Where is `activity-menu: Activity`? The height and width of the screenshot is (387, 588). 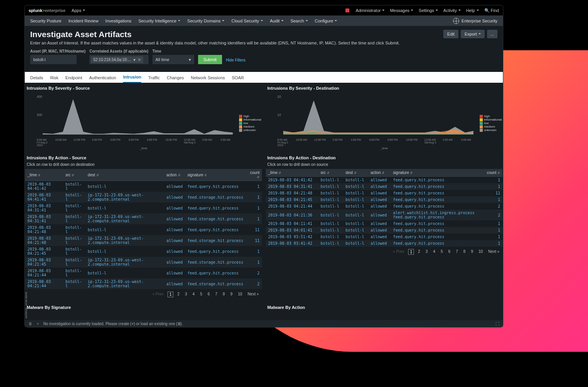 activity-menu: Activity is located at coordinates (452, 10).